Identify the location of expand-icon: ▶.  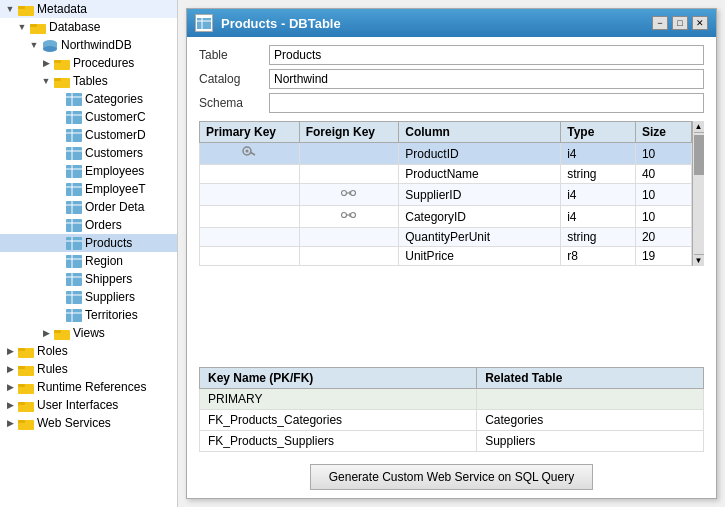
(46, 333).